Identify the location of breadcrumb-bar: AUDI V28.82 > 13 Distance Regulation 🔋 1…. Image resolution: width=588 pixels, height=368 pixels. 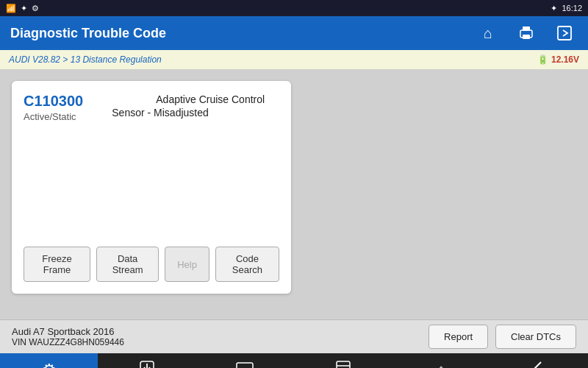
(294, 60).